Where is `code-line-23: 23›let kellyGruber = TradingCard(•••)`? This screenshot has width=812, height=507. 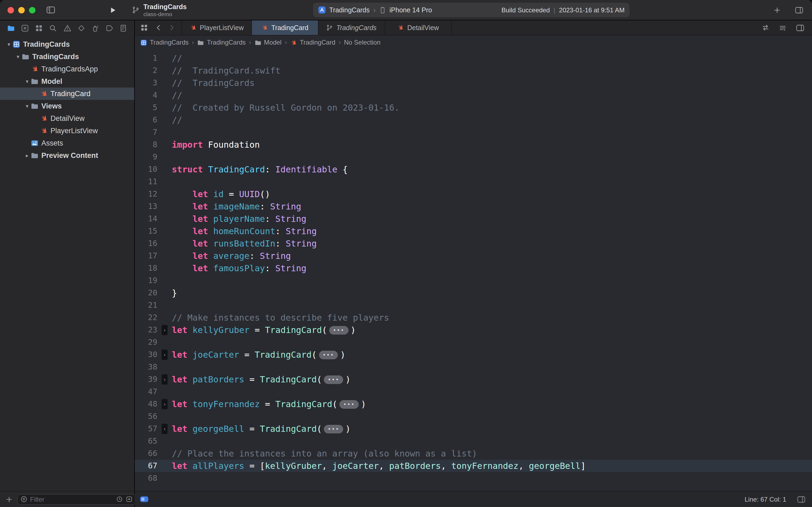
code-line-23: 23›let kellyGruber = TradingCard(•••) is located at coordinates (473, 330).